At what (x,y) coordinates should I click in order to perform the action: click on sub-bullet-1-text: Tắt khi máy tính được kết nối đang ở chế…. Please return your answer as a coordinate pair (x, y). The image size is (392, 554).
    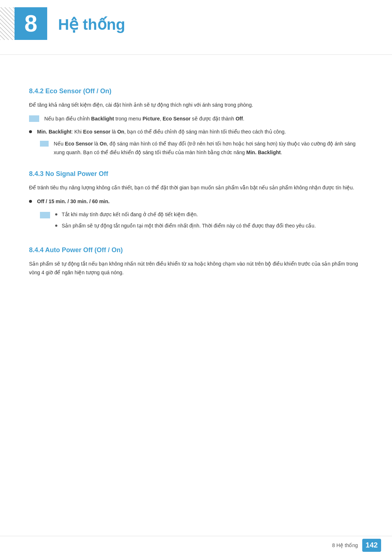
    Looking at the image, I should click on (130, 215).